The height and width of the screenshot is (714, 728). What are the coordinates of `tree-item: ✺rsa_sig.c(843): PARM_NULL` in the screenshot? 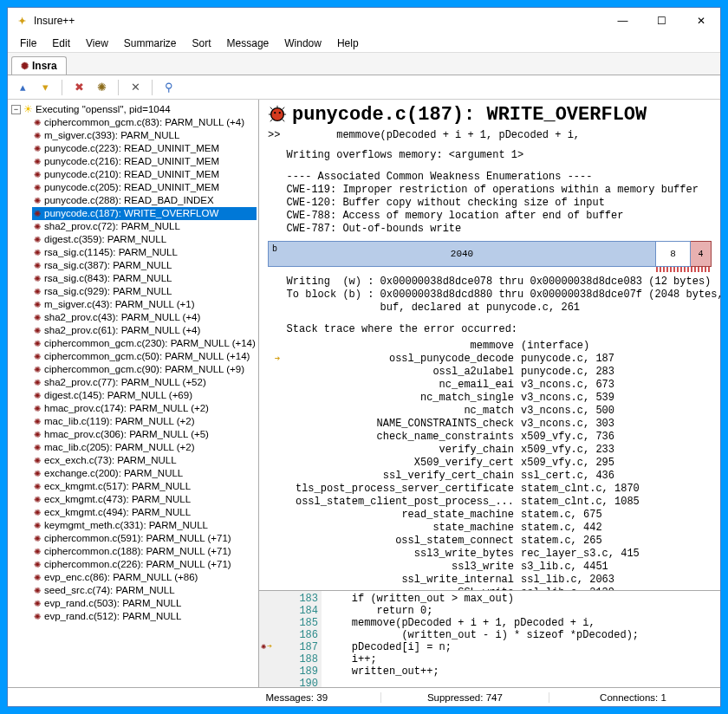 It's located at (144, 279).